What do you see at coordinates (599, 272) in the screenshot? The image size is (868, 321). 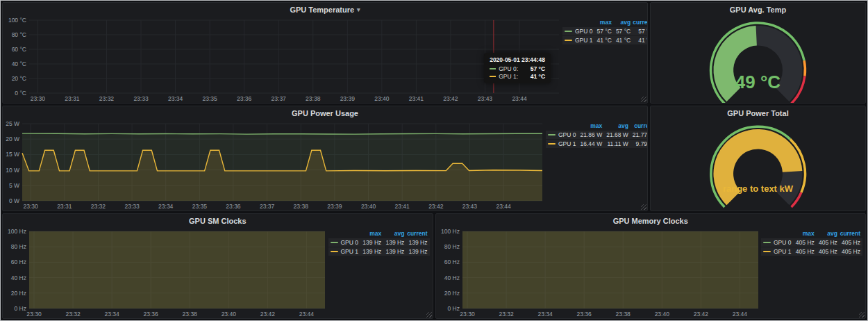 I see `gpu-memory-clocks-chart: 0 Hz20 Hz40 Hz60 Hz80 Hz100 Hz23:3023:32…` at bounding box center [599, 272].